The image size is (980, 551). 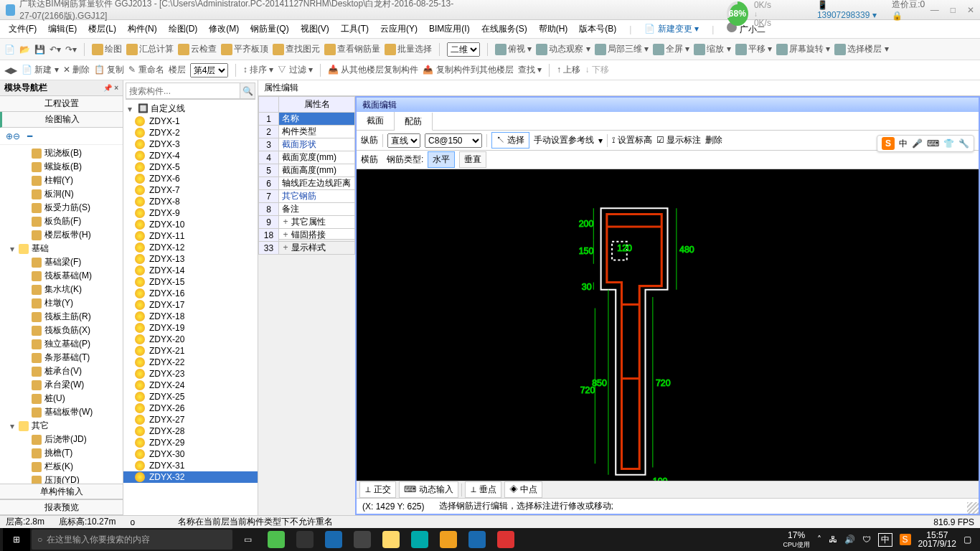 I want to click on tray-lock-icon: 🛡, so click(x=867, y=540).